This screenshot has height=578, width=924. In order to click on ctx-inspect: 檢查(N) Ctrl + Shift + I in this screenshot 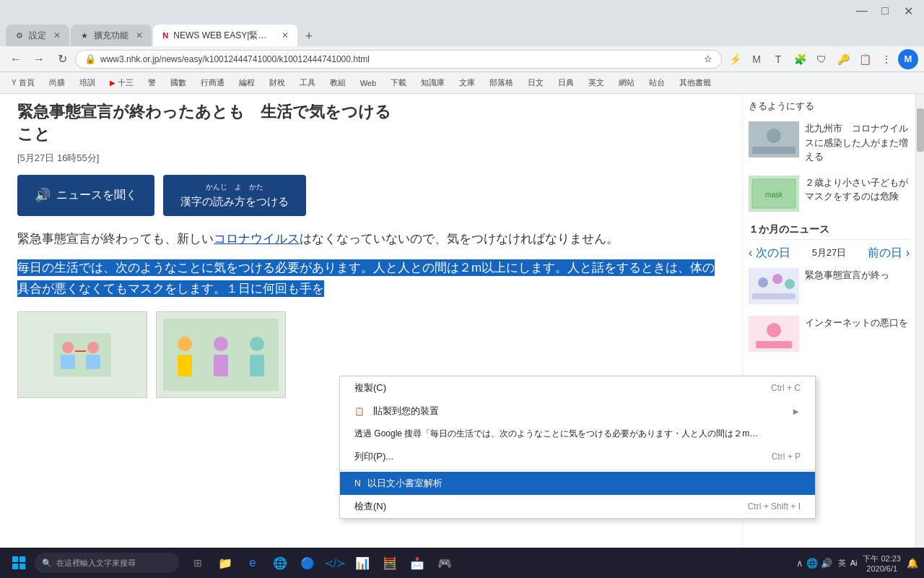, I will do `click(578, 506)`.